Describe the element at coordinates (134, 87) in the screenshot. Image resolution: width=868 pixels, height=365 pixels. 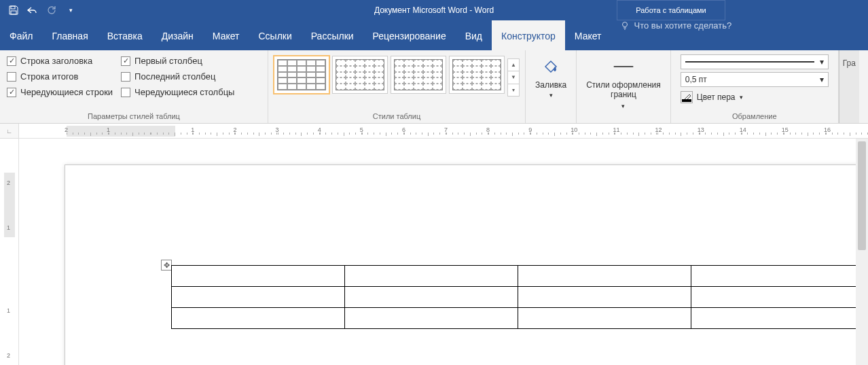
I see `group-style-options: Строка заголовка Строка итогов Чередующи…` at that location.